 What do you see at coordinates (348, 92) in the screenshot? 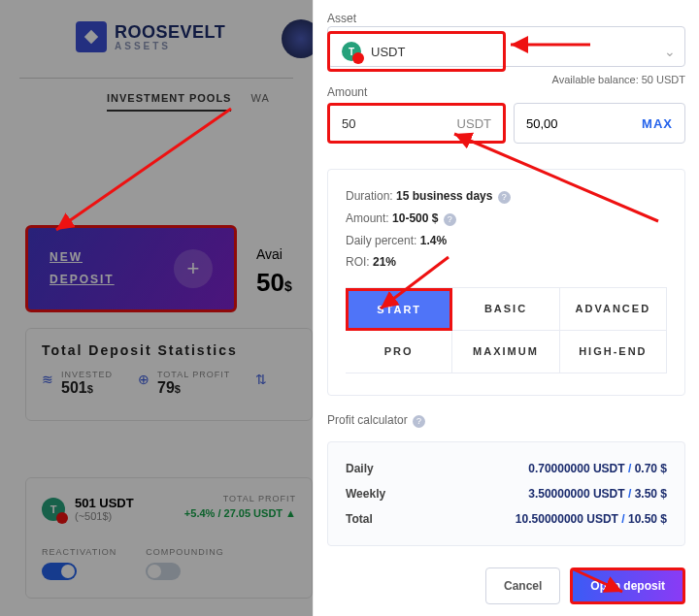
I see `amount-label: Amount` at bounding box center [348, 92].